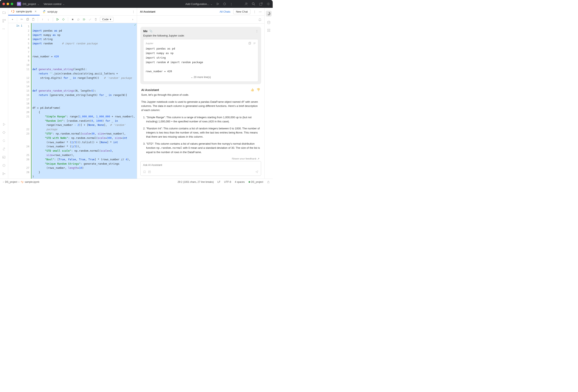  What do you see at coordinates (107, 19) in the screenshot?
I see `cell-type-selector: Code ▾` at bounding box center [107, 19].